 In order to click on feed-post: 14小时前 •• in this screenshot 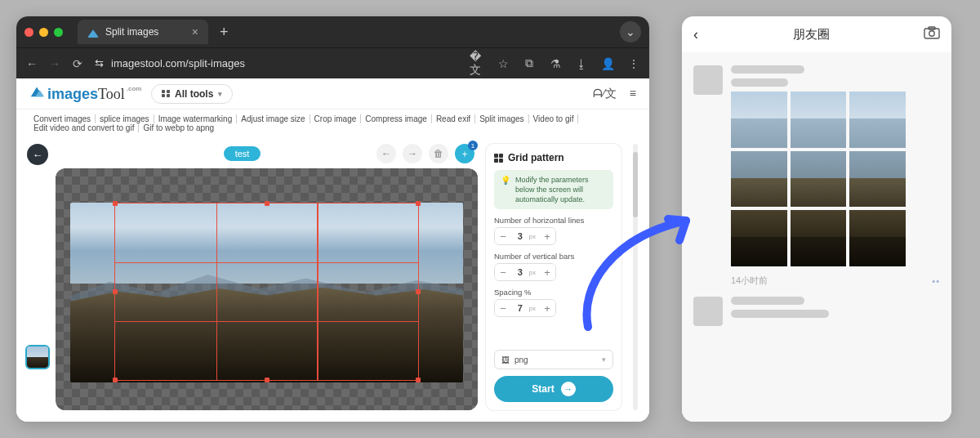, I will do `click(817, 177)`.